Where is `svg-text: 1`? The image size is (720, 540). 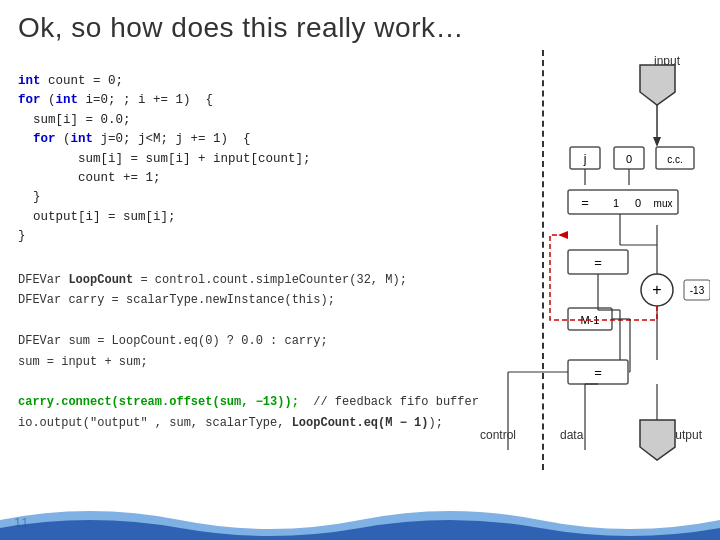 svg-text: 1 is located at coordinates (616, 203).